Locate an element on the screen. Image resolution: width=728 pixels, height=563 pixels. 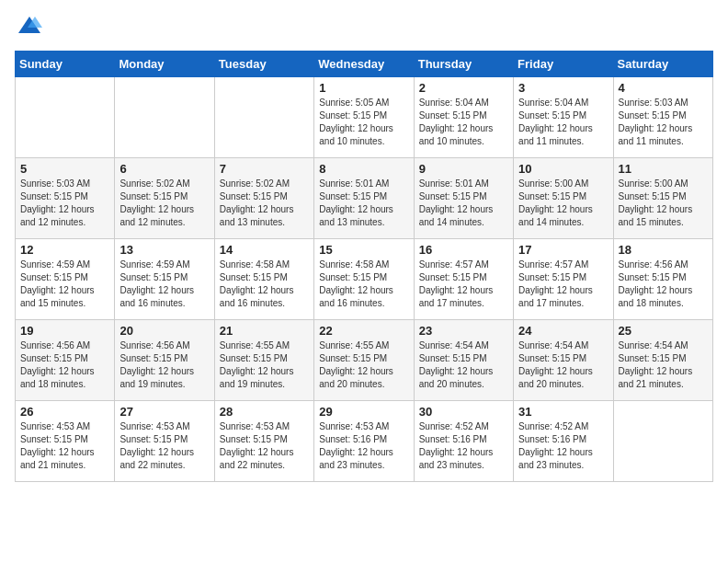
day-number: 5 is located at coordinates (64, 169).